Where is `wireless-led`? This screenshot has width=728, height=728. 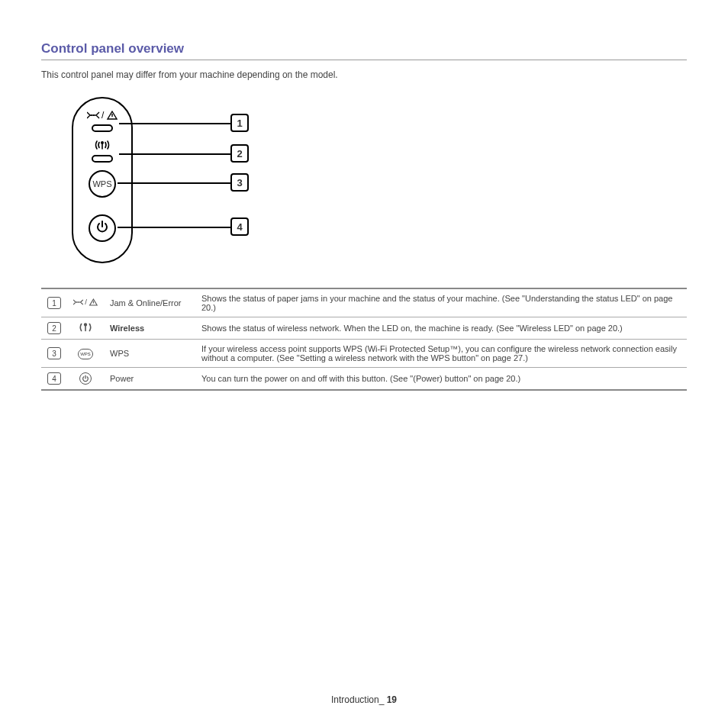 wireless-led is located at coordinates (102, 159).